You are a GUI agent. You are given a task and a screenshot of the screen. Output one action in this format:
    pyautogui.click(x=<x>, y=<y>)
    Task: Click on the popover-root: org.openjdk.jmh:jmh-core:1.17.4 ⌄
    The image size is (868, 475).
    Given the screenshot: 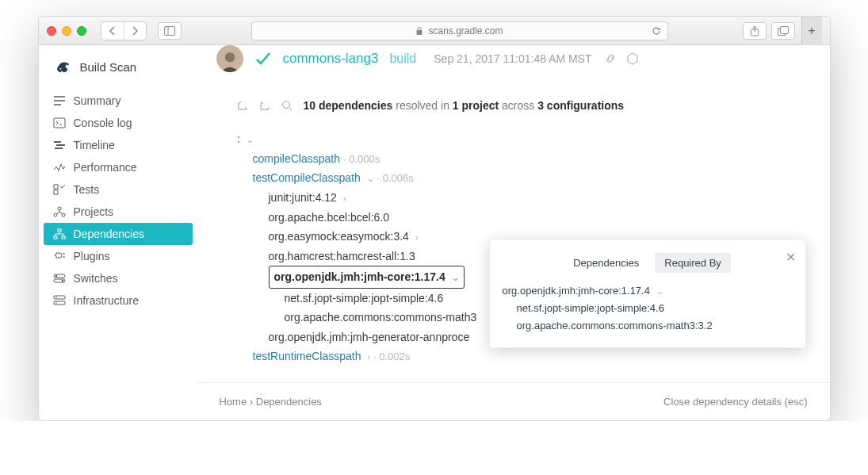 What is the action you would take?
    pyautogui.click(x=648, y=291)
    